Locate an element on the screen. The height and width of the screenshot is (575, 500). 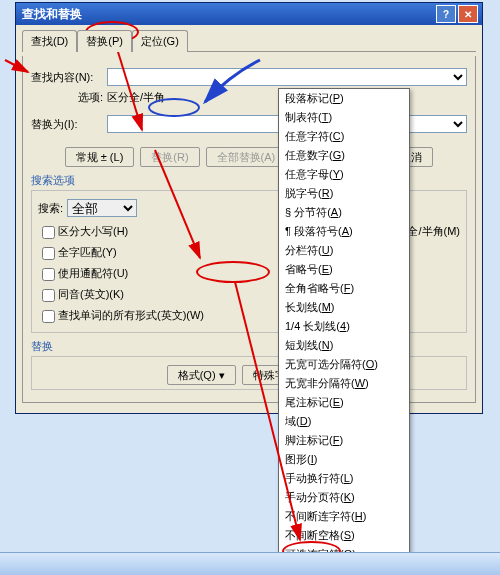
menu-item-21: 手动分页符(K) is located at coordinates (344, 498).